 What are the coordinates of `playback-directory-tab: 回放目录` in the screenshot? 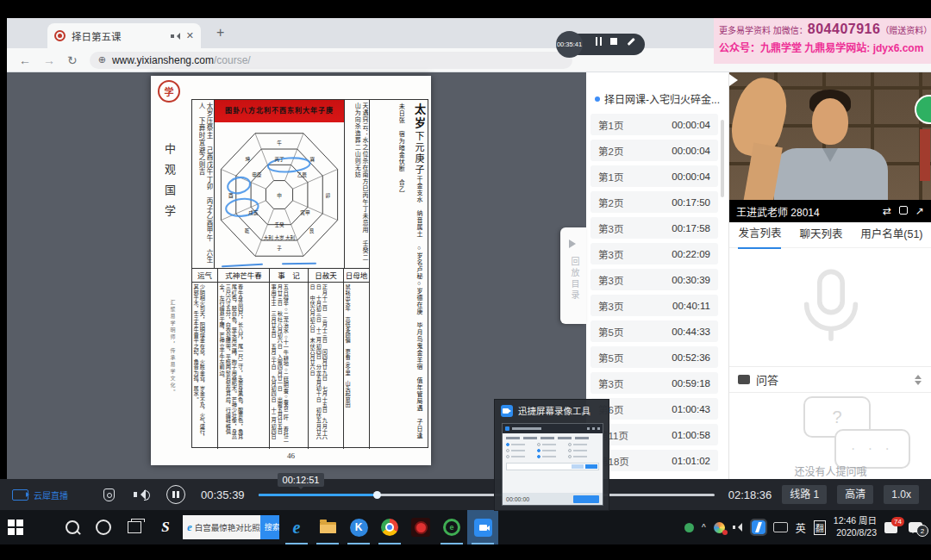 It's located at (573, 276).